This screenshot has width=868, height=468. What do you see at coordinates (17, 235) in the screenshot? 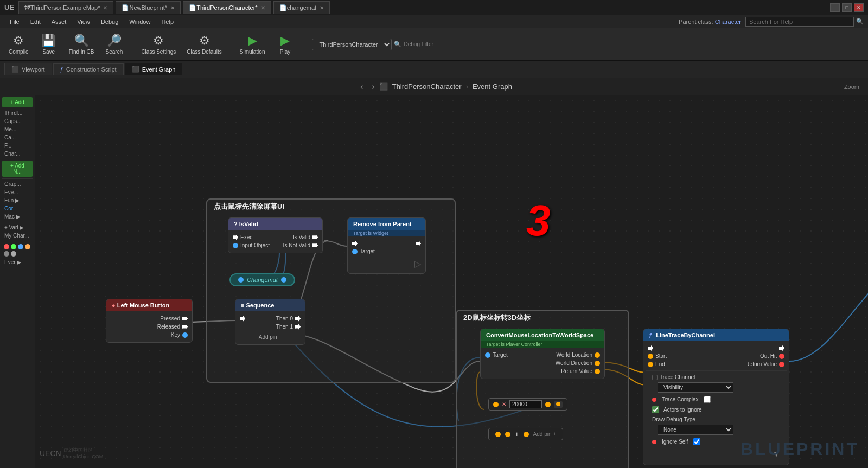
I see `sidebar-mychar: My Char...` at bounding box center [17, 235].